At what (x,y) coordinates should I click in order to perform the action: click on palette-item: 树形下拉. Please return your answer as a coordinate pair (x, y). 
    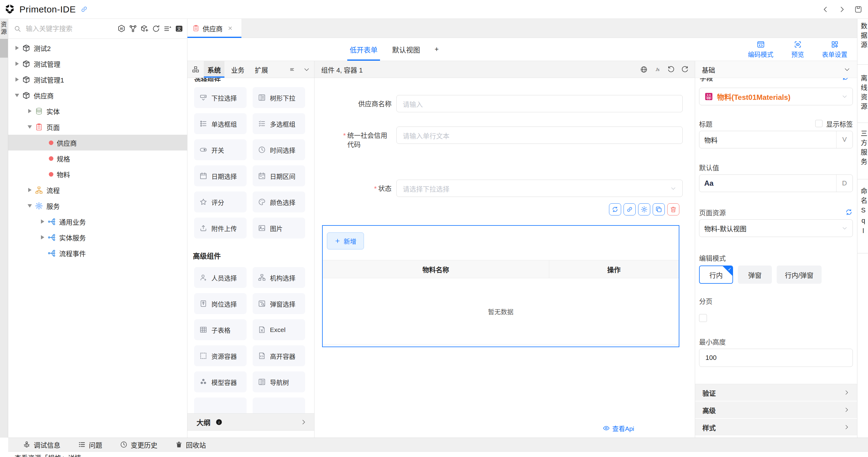
    Looking at the image, I should click on (279, 98).